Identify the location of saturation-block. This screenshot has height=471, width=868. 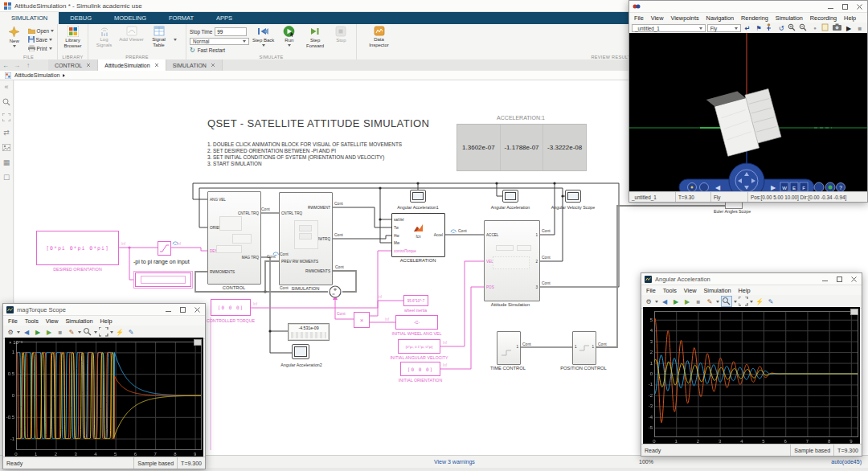
(164, 248).